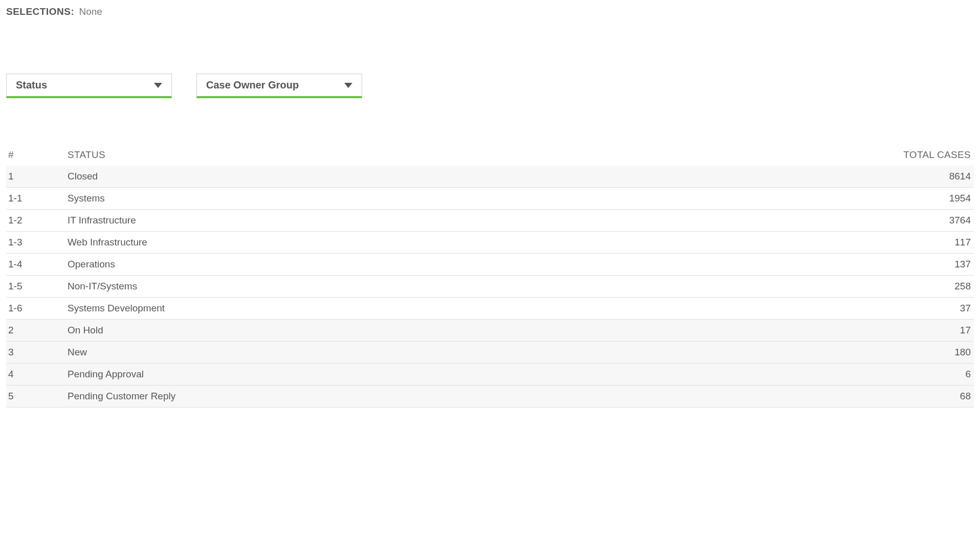 This screenshot has width=980, height=542. Describe the element at coordinates (490, 374) in the screenshot. I see `table-row: 4Pending Approval6` at that location.